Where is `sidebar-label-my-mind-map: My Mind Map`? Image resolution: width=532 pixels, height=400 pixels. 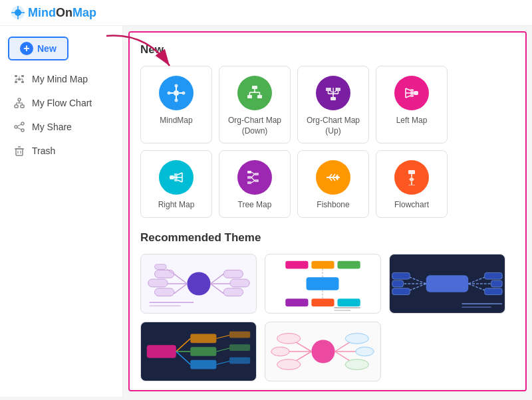
sidebar-label-my-mind-map: My Mind Map is located at coordinates (60, 79).